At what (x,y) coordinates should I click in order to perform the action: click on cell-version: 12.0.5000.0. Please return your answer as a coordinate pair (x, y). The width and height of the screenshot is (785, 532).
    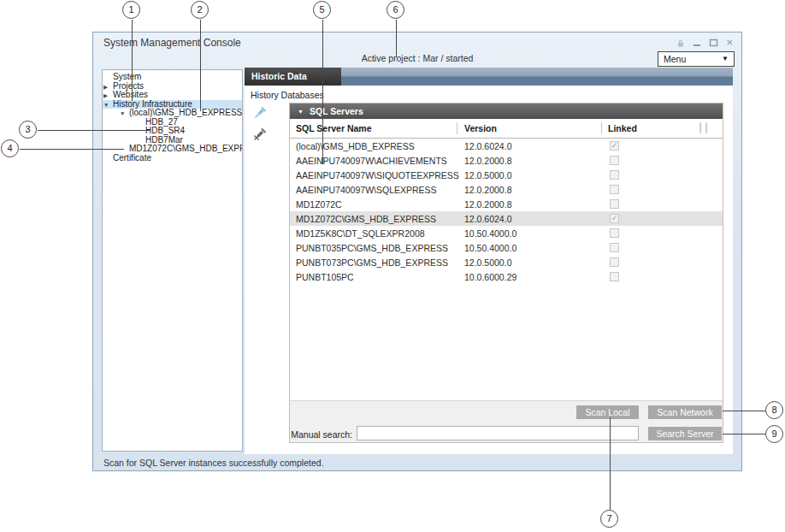
    Looking at the image, I should click on (487, 175).